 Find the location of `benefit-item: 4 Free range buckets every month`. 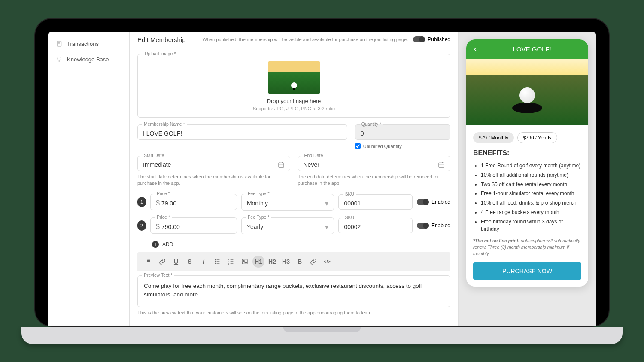

benefit-item: 4 Free range buckets every month is located at coordinates (531, 213).